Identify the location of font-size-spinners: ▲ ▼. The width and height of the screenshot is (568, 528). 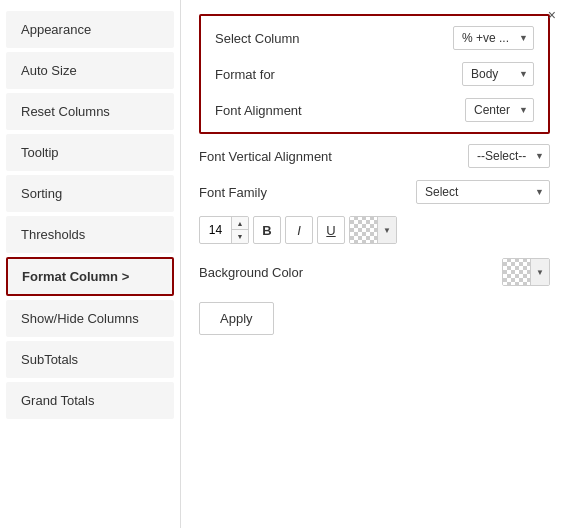
(240, 230).